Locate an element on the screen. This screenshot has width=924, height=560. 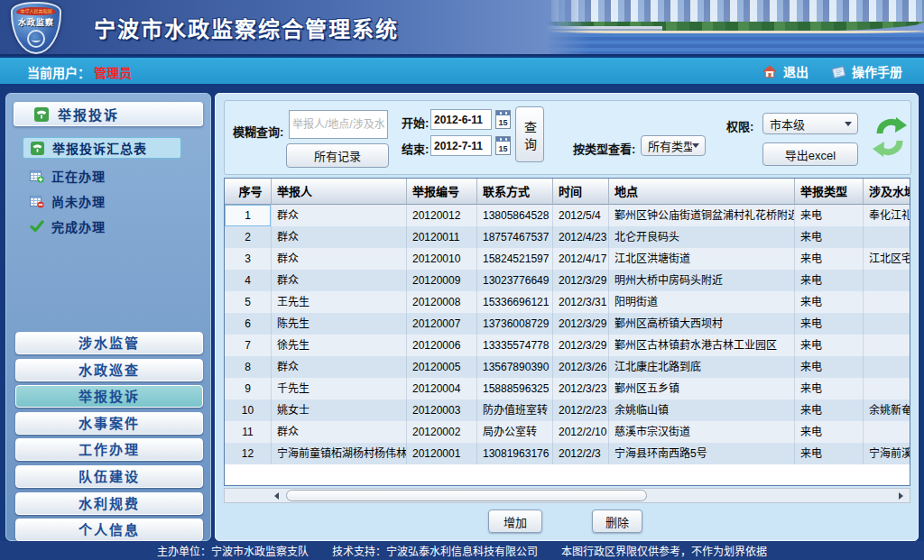
table-row: 3群众20120010158245215972012/4/17江北区洪塘街道来电… is located at coordinates (568, 259).